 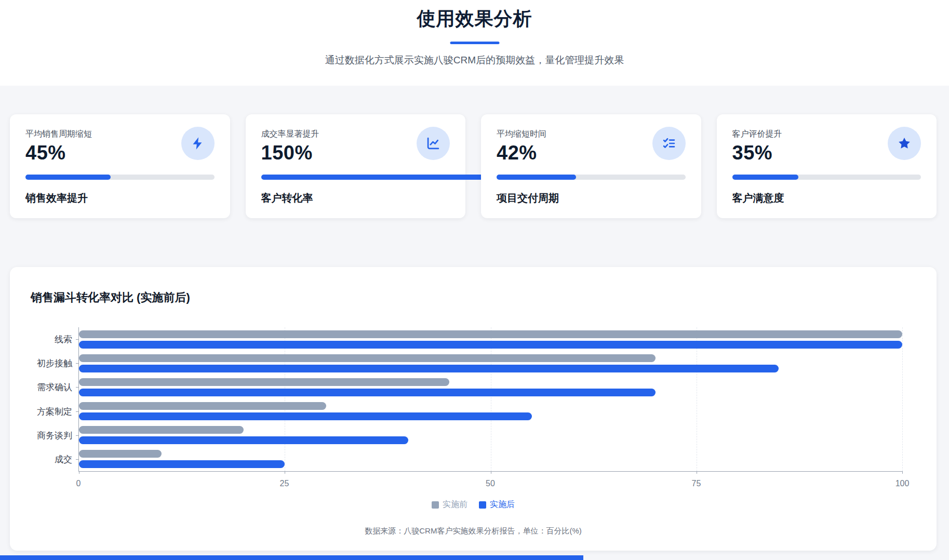 What do you see at coordinates (522, 153) in the screenshot?
I see `stat-value: 42%` at bounding box center [522, 153].